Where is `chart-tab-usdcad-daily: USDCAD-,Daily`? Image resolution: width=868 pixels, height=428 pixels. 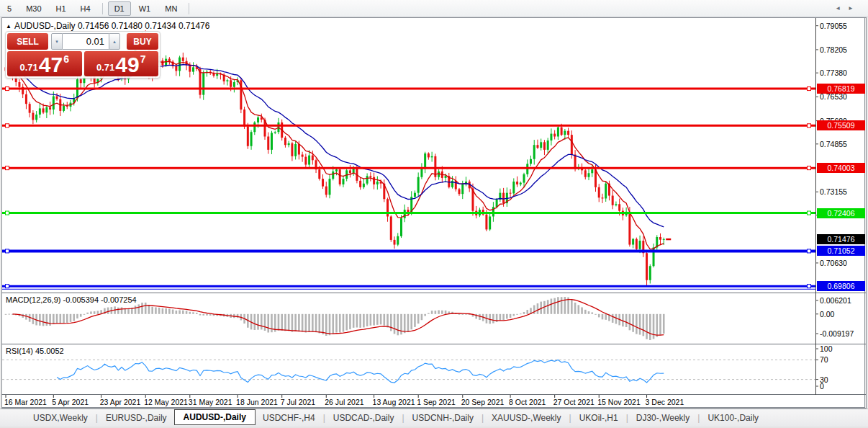
chart-tab-usdcad-daily: USDCAD-,Daily is located at coordinates (364, 418).